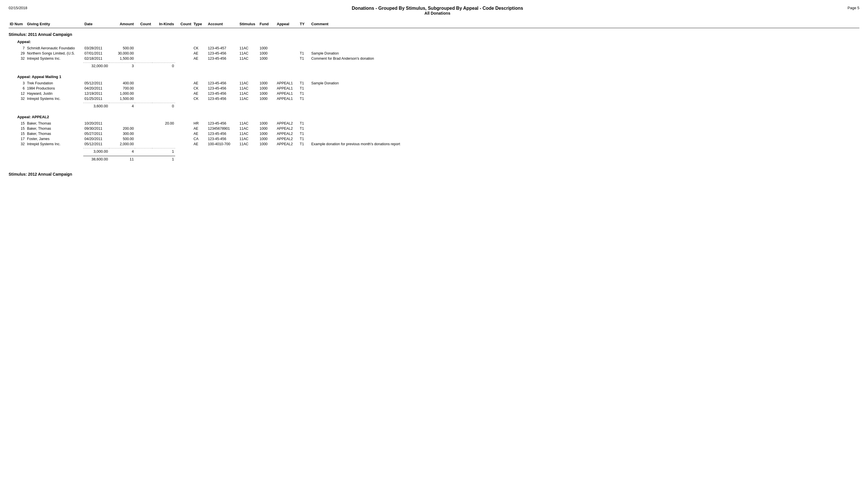 The image size is (868, 485). What do you see at coordinates (18, 88) in the screenshot?
I see `id-num: 6` at bounding box center [18, 88].